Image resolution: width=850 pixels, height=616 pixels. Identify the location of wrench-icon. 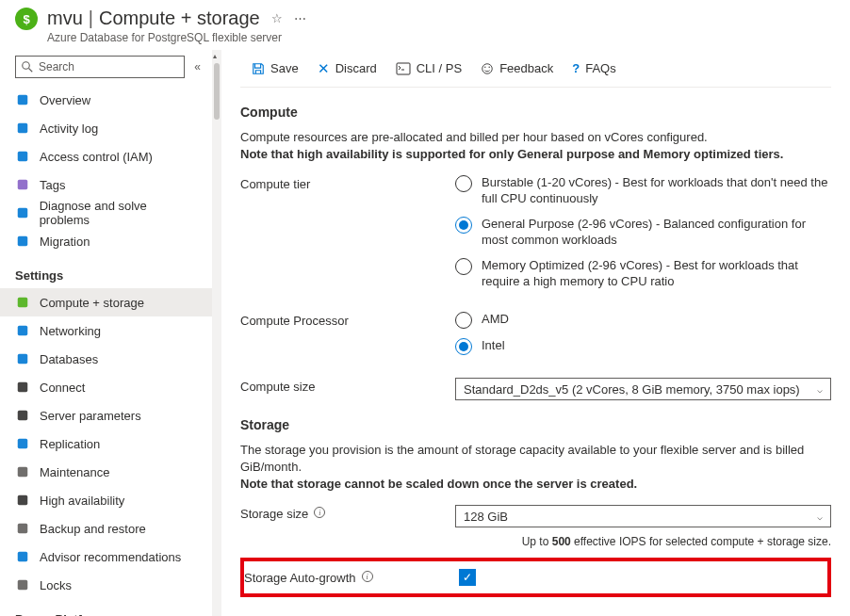
(23, 213).